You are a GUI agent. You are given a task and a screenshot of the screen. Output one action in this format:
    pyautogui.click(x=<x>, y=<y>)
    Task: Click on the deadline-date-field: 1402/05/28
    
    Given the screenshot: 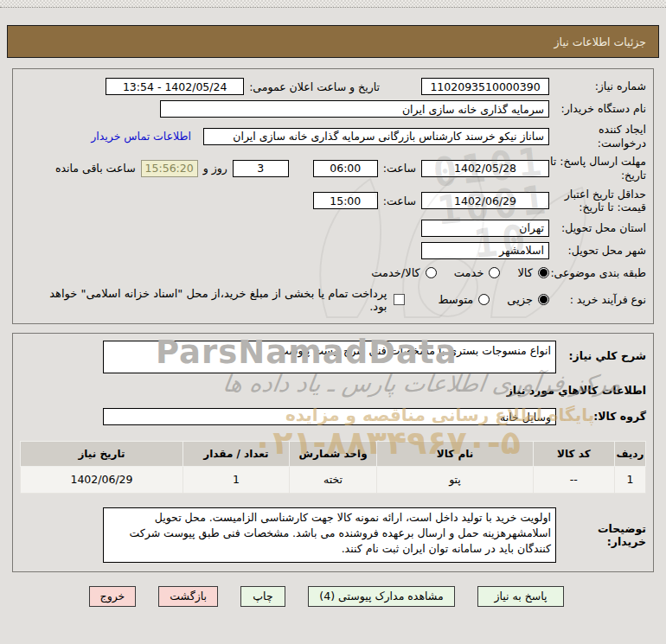 What is the action you would take?
    pyautogui.click(x=485, y=169)
    